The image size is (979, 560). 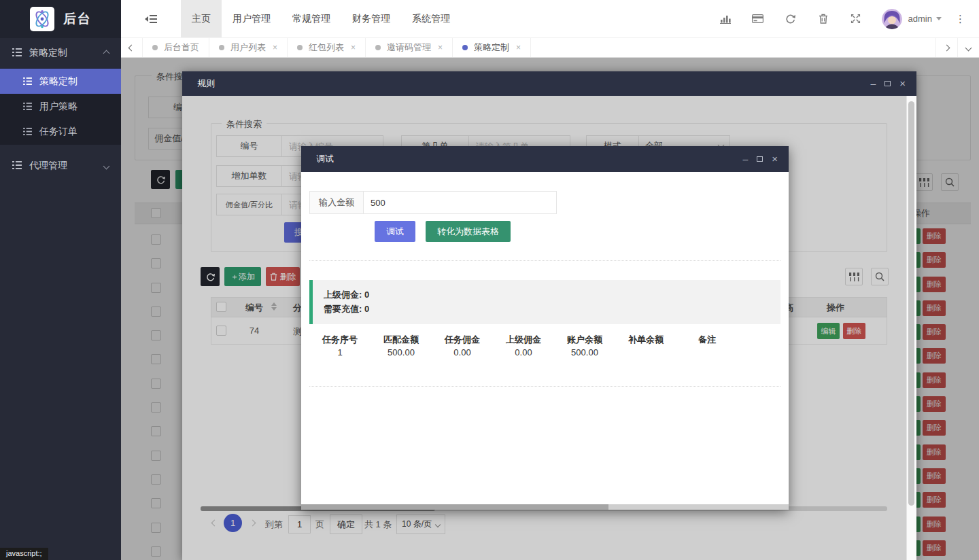 I want to click on sidebar-item-task-orders: 任务订单, so click(x=61, y=132).